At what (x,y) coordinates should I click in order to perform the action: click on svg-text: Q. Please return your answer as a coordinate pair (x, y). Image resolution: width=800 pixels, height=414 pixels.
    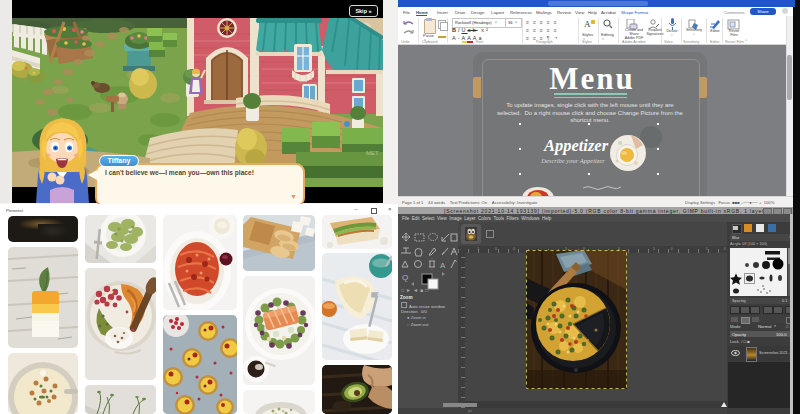
    Looking at the image, I should click on (405, 278).